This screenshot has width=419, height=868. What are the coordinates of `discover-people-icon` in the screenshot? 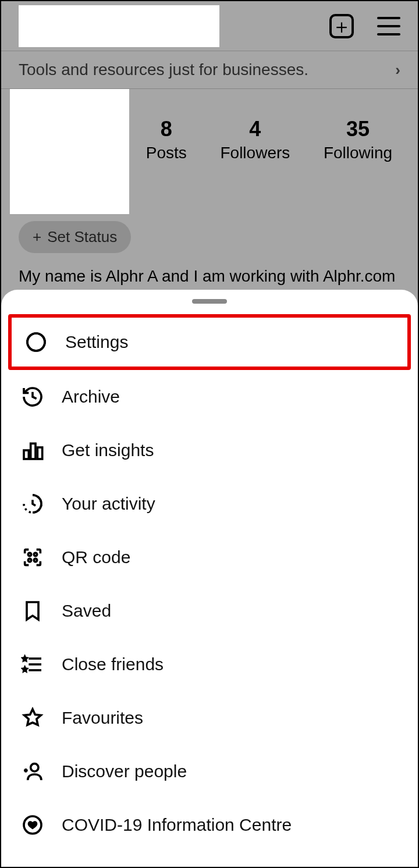 It's located at (33, 771).